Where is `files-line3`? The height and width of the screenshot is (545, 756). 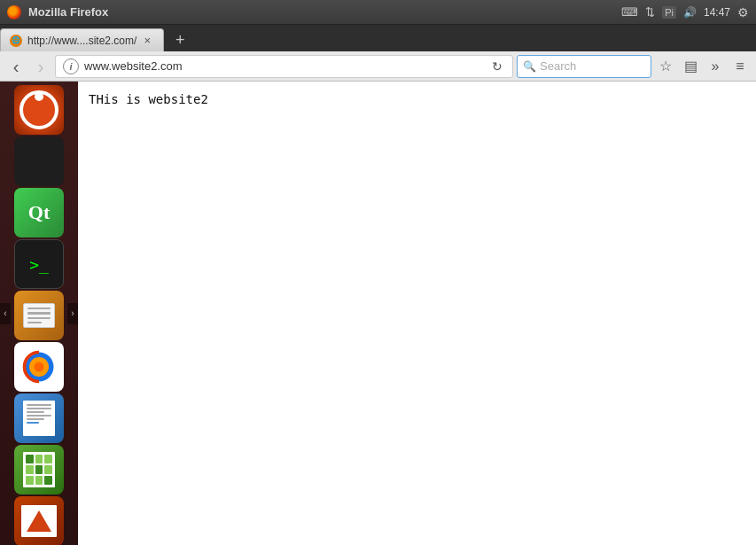
files-line3 is located at coordinates (39, 318).